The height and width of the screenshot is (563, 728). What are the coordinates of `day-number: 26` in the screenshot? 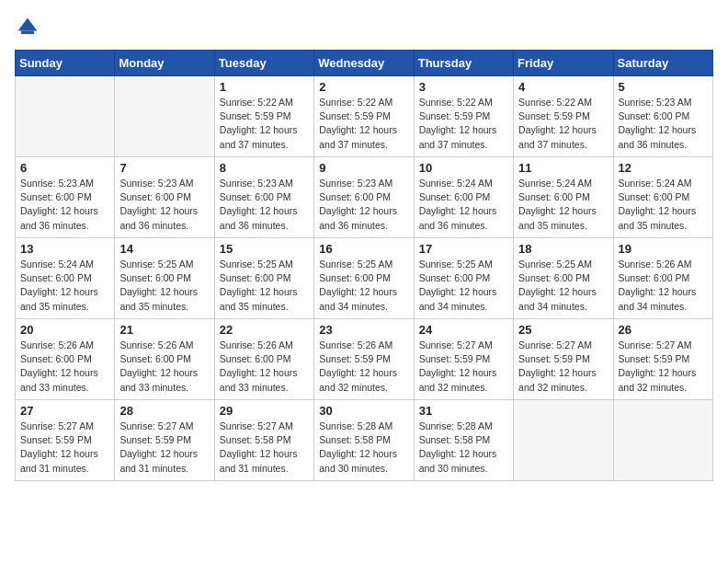 It's located at (664, 329).